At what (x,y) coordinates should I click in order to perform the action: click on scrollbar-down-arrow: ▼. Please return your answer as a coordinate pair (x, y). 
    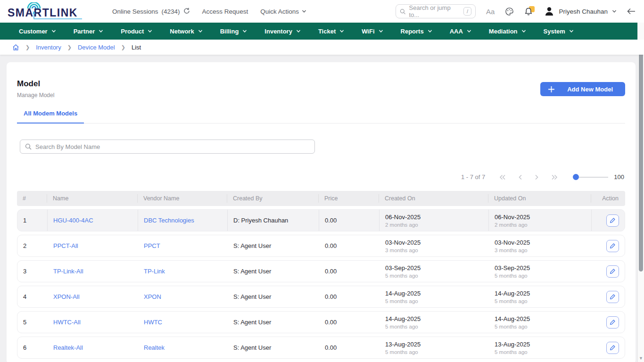
    Looking at the image, I should click on (641, 358).